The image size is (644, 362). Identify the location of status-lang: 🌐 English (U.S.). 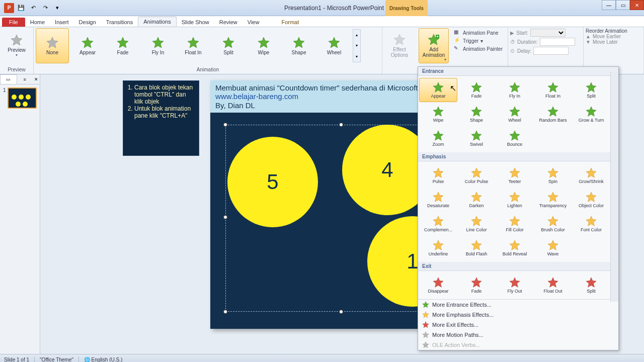
(103, 359).